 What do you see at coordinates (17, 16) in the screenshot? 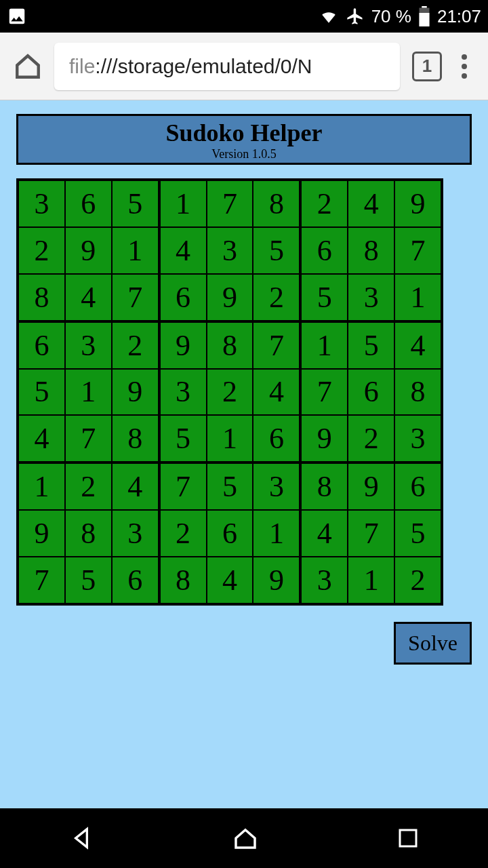
I see `picture-icon` at bounding box center [17, 16].